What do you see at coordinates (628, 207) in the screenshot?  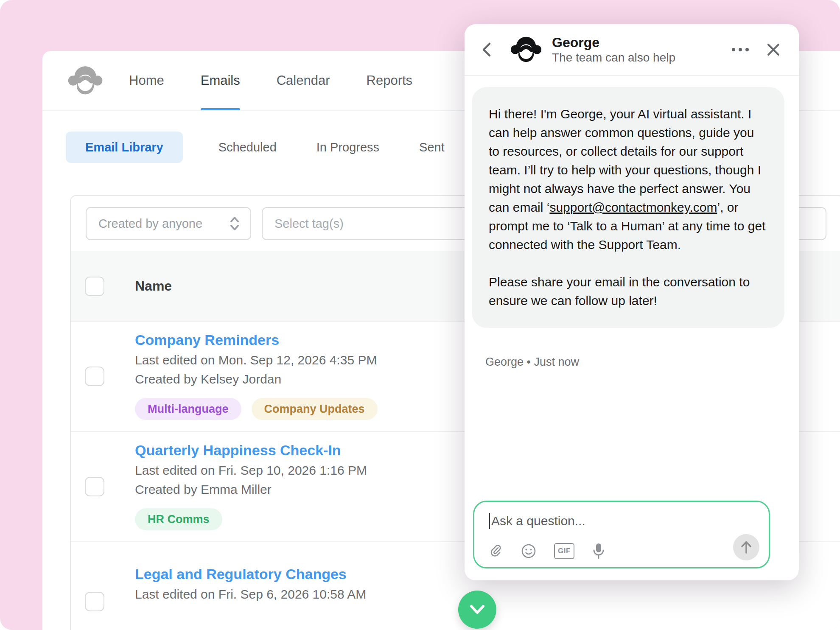 I see `assistant-message-bubble: Hi there! I'm George, your AI virtual as…` at bounding box center [628, 207].